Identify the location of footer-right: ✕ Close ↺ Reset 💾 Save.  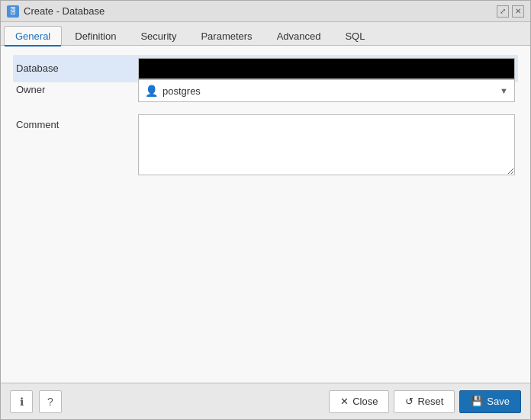
(425, 402).